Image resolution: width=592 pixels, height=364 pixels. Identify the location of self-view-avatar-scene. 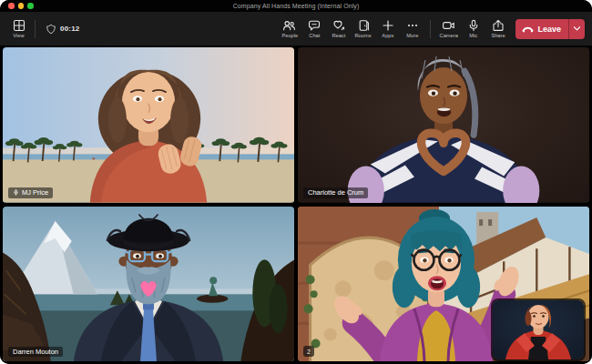
(538, 329).